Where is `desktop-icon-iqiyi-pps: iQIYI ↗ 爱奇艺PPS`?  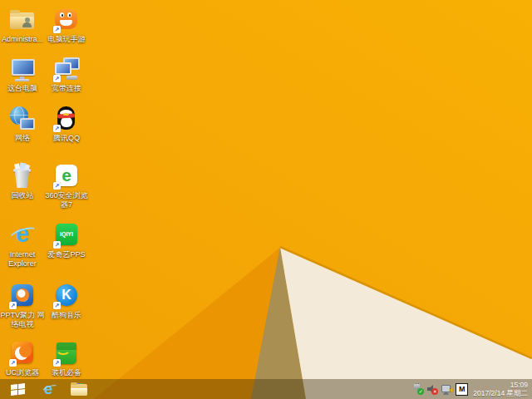
desktop-icon-iqiyi-pps: iQIYI ↗ 爱奇艺PPS is located at coordinates (66, 240).